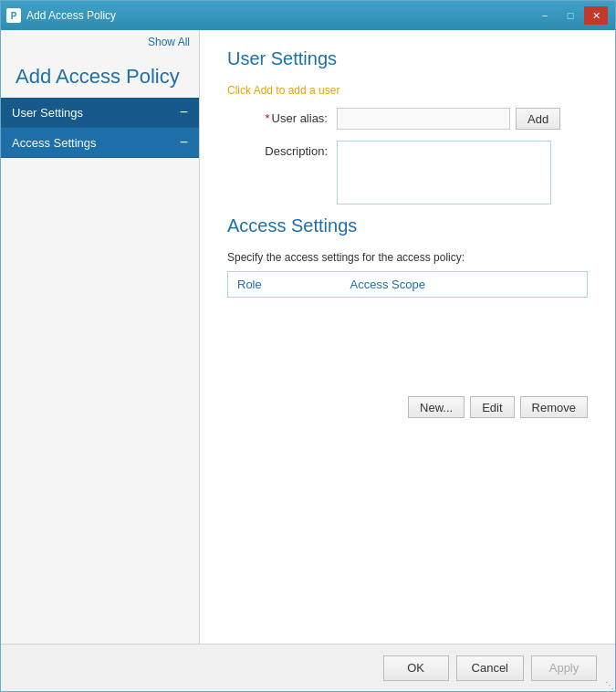 This screenshot has height=692, width=616. Describe the element at coordinates (407, 58) in the screenshot. I see `user-settings-title: User Settings` at that location.